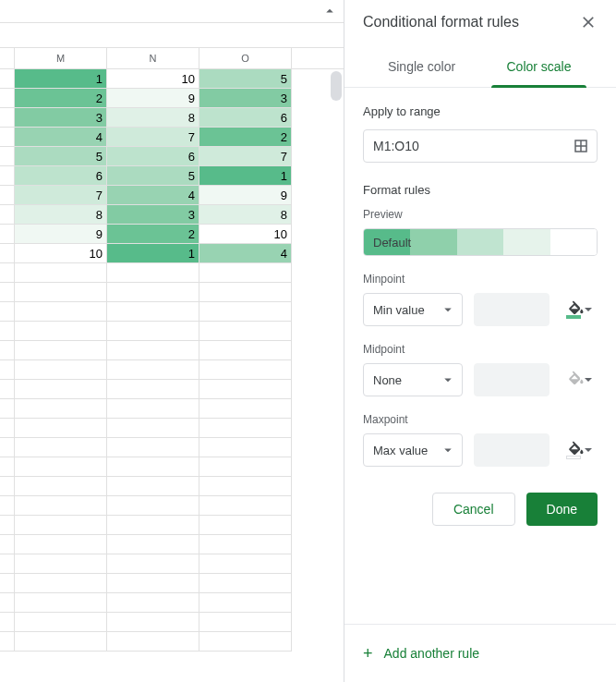 Image resolution: width=616 pixels, height=682 pixels. I want to click on tab-color-scale: Color scale, so click(539, 67).